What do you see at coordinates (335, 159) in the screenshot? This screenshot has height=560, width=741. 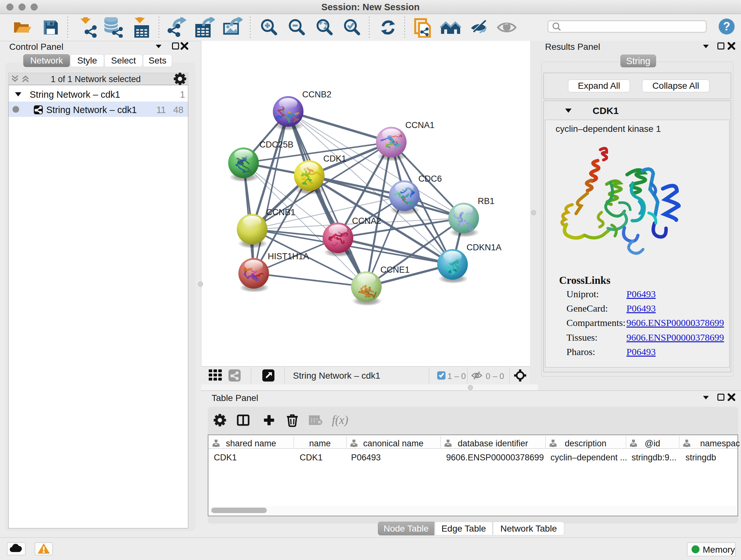 I see `svg-text: CDK1` at bounding box center [335, 159].